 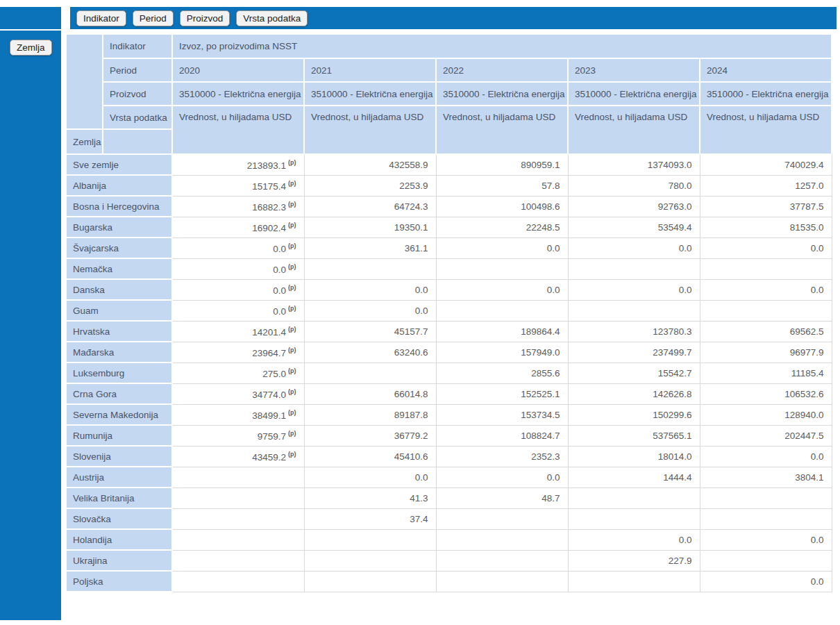 What do you see at coordinates (101, 18) in the screenshot?
I see `dimension-button-indikator: Indikator` at bounding box center [101, 18].